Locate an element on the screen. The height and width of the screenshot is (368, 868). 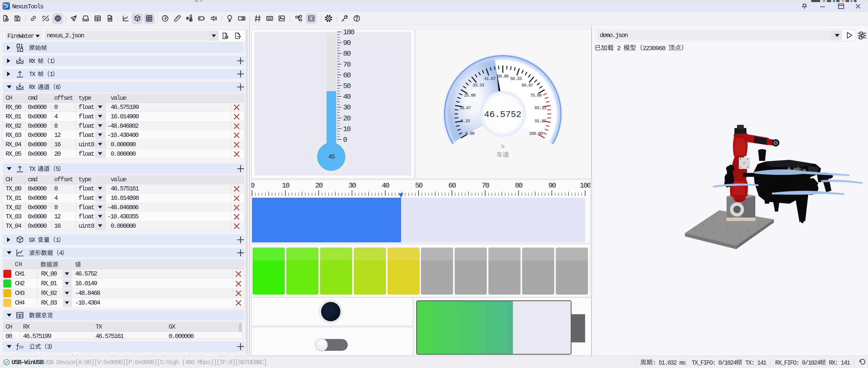
svg-text: 41.67 is located at coordinates (490, 79).